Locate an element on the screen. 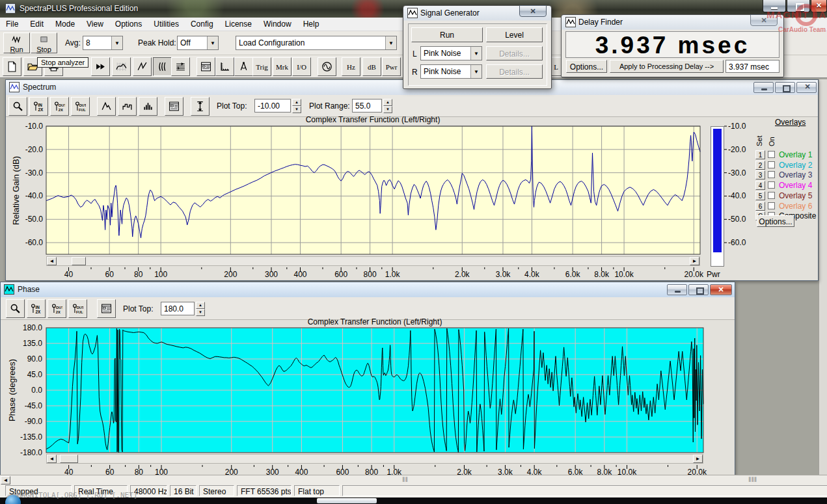  toolbar-button-db: dB is located at coordinates (372, 66).